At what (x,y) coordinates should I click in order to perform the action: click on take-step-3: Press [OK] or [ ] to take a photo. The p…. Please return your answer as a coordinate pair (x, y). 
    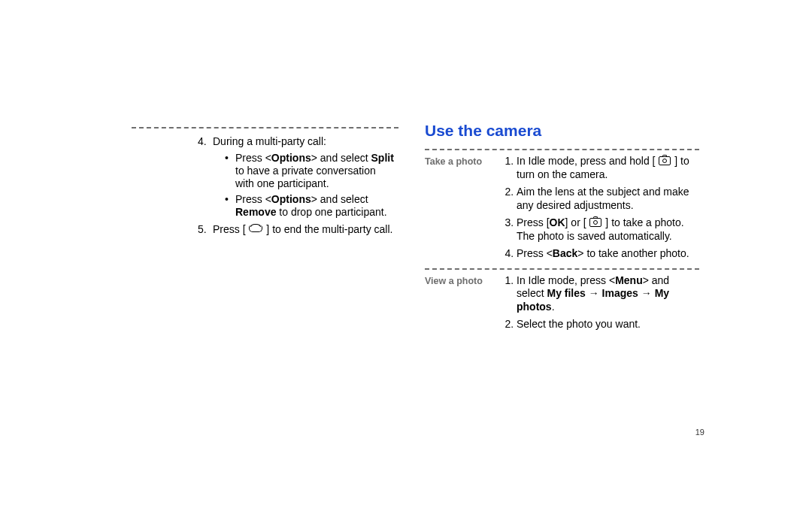
    Looking at the image, I should click on (607, 230).